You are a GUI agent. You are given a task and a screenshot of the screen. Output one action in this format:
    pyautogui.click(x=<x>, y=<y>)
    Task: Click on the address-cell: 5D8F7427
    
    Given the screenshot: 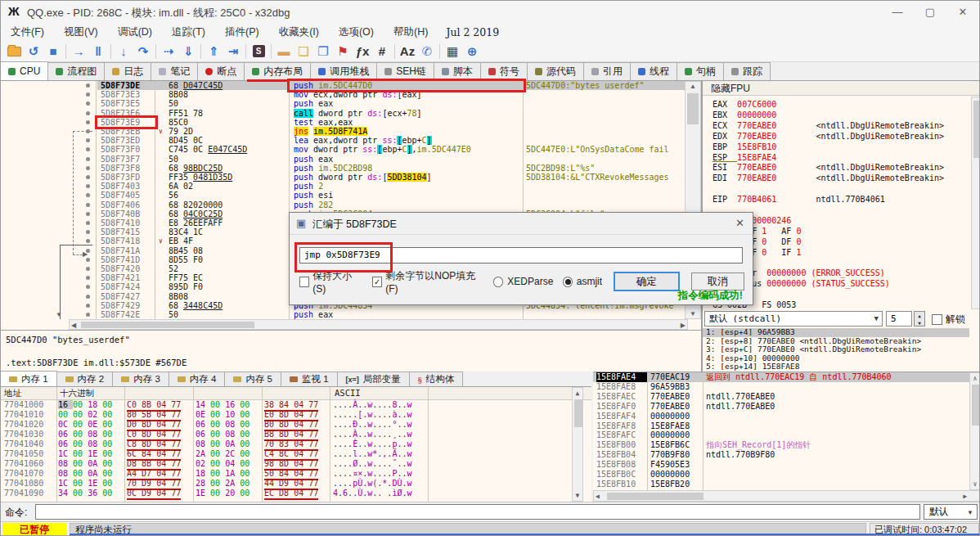 What is the action you would take?
    pyautogui.click(x=126, y=296)
    